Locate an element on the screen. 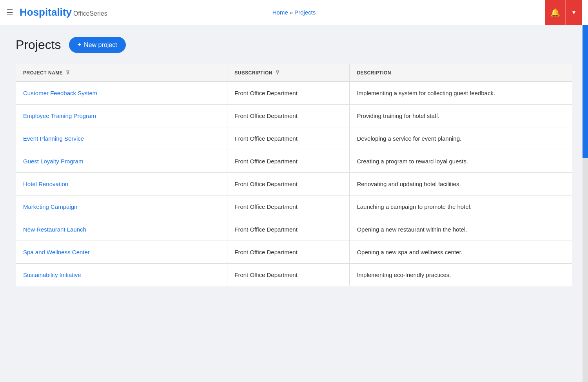  notifications-button: 🔔 is located at coordinates (555, 13).